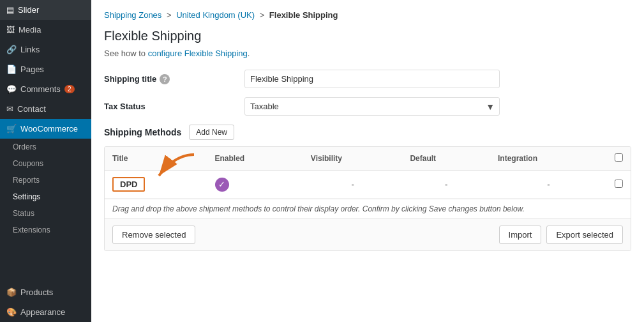  I want to click on media-icon: 🖼, so click(10, 29).